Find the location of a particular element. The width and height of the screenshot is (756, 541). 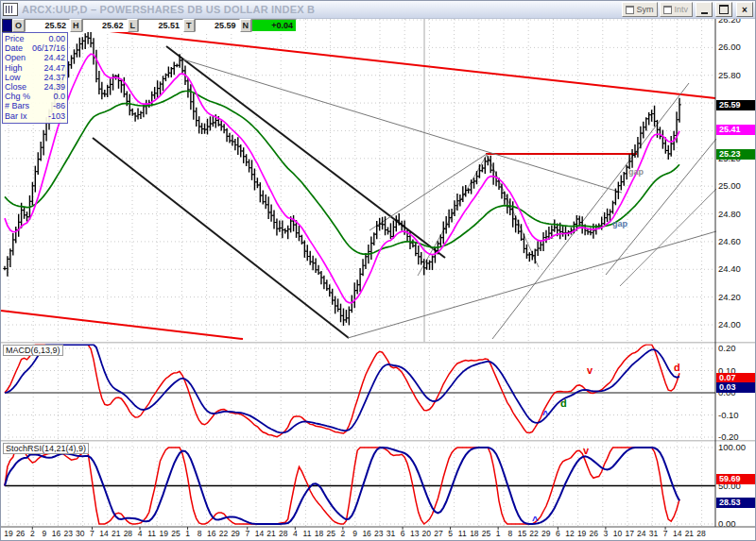

svg-text: 26 is located at coordinates (21, 533).